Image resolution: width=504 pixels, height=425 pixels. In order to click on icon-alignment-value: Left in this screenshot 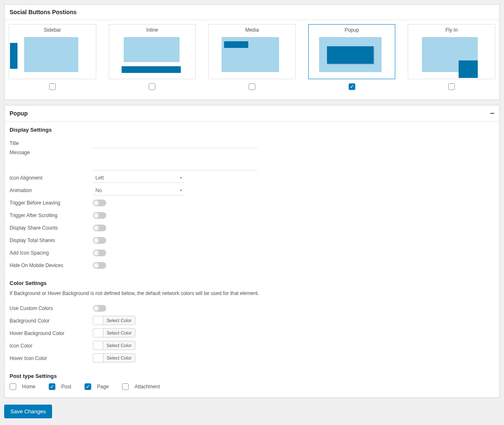, I will do `click(100, 178)`.